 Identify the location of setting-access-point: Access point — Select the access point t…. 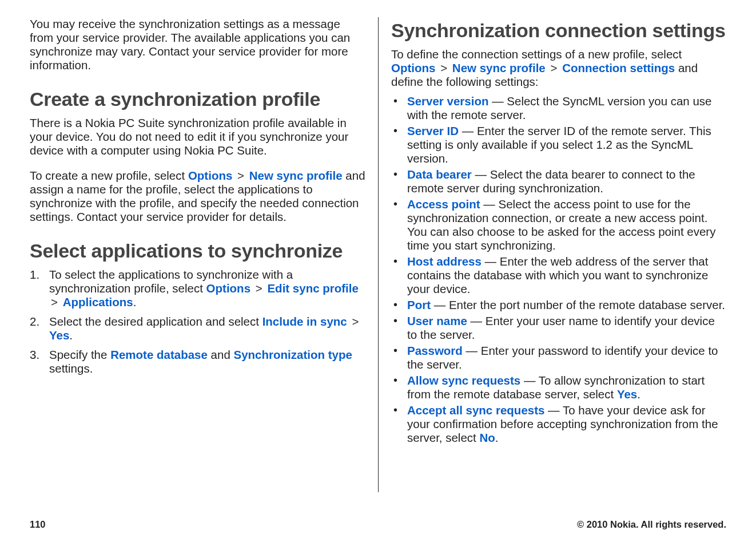
(559, 225).